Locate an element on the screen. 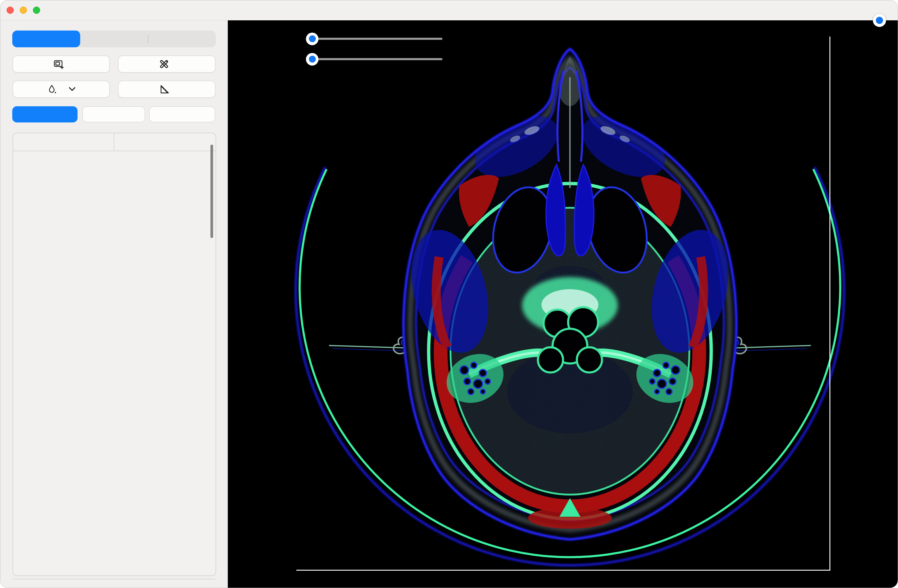 This screenshot has height=588, width=898. view-button-axial is located at coordinates (45, 114).